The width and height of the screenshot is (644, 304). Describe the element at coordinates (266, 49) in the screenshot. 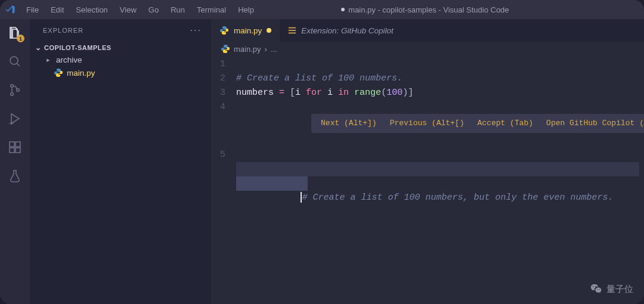

I see `breadcrumb-sep: ›` at that location.